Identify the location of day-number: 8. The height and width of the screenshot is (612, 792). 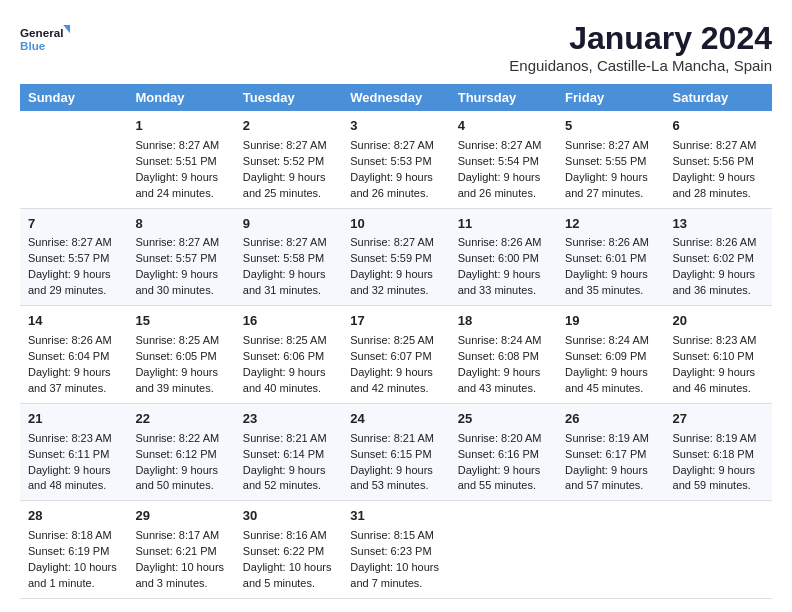
(180, 224).